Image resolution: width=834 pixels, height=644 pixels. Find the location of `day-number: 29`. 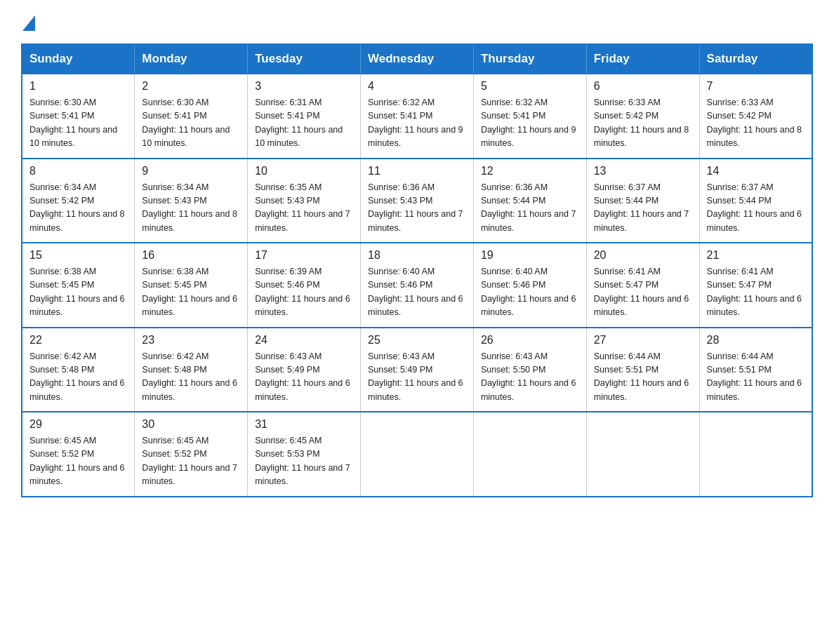

day-number: 29 is located at coordinates (79, 424).